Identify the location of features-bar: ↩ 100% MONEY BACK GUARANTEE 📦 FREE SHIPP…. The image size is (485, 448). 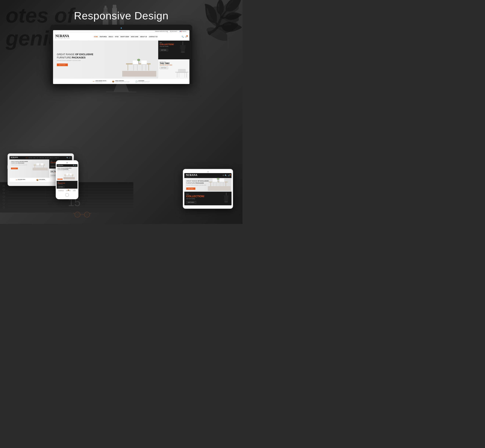
(121, 81).